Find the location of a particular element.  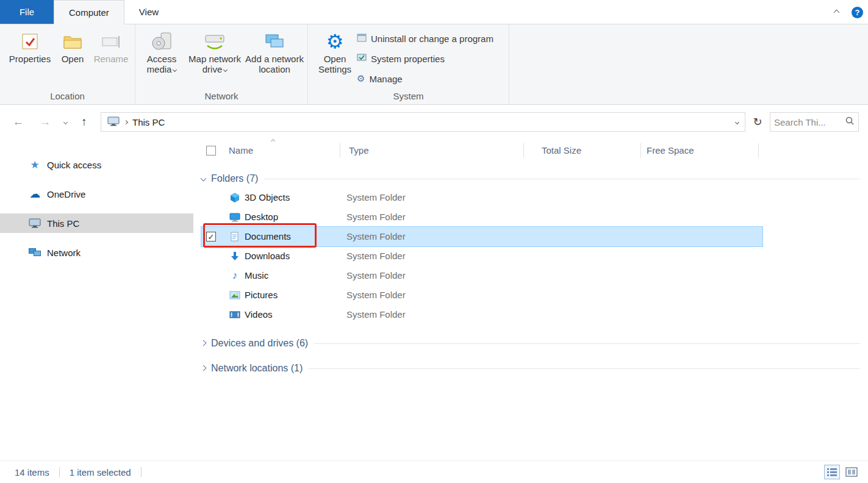

add-network-location-button: Add a network location is located at coordinates (274, 52).